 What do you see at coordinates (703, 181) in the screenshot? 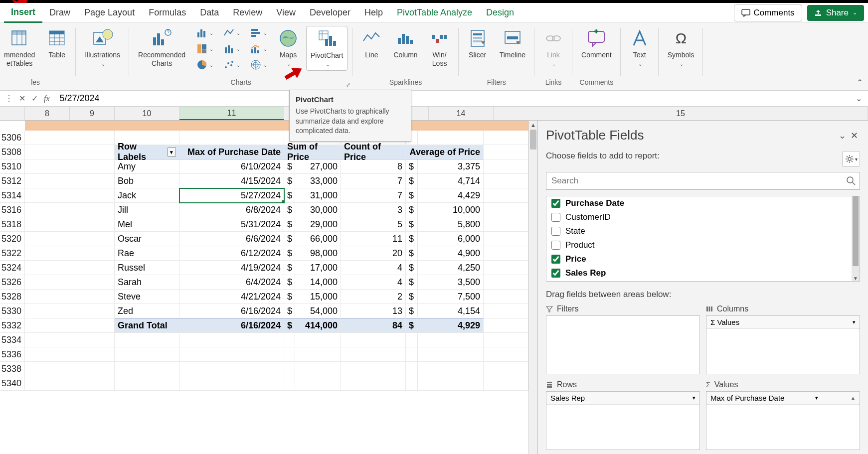
I see `field-search-input` at bounding box center [703, 181].